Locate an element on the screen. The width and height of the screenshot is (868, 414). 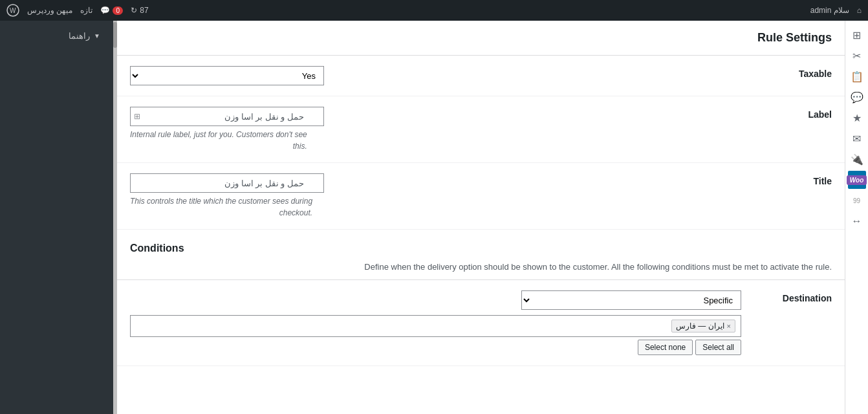
taxable-control: Yes is located at coordinates (442, 76).